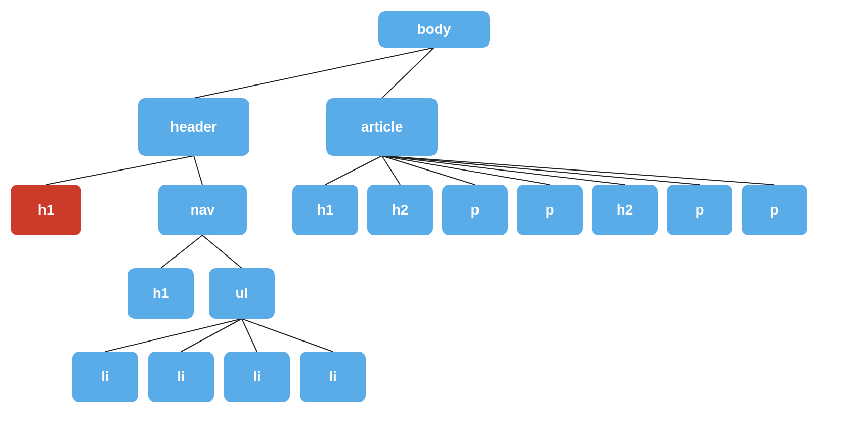 The image size is (868, 426). What do you see at coordinates (46, 210) in the screenshot?
I see `node-h1-red: h1` at bounding box center [46, 210].